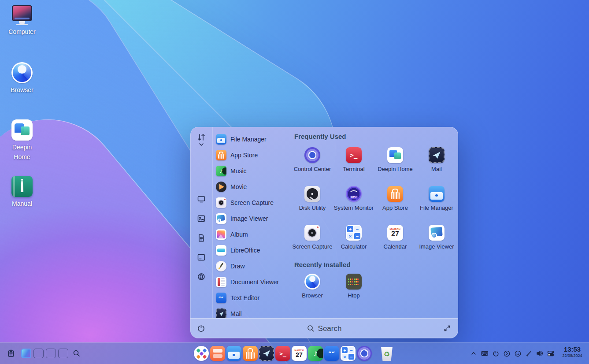 The height and width of the screenshot is (364, 589). What do you see at coordinates (354, 160) in the screenshot?
I see `grid-app-terminal: >_ Terminal` at bounding box center [354, 160].